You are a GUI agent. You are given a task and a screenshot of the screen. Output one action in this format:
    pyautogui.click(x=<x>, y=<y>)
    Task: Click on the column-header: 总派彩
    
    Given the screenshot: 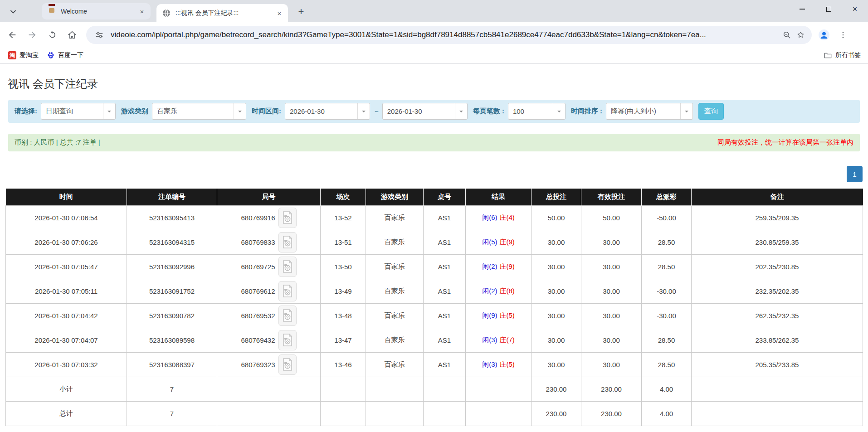 What is the action you would take?
    pyautogui.click(x=667, y=197)
    